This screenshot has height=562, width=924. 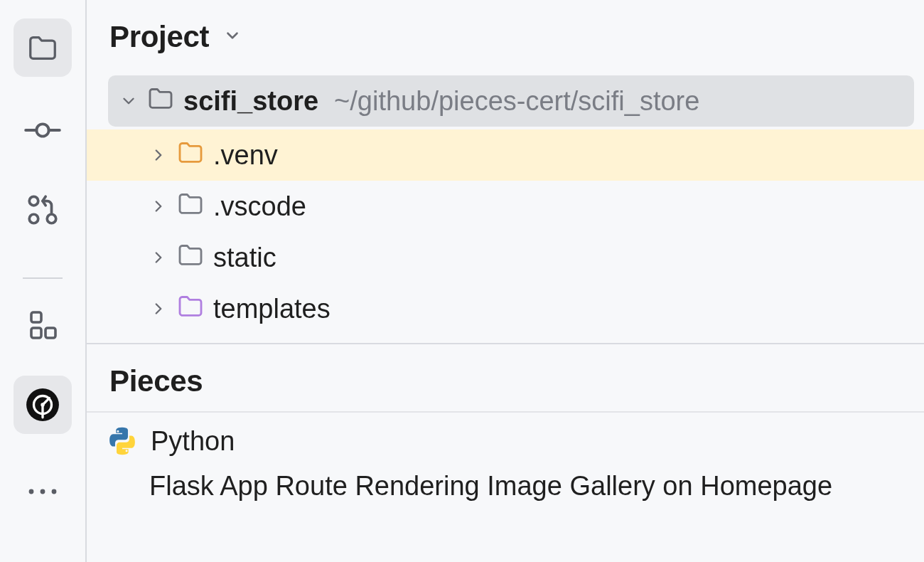 I want to click on pieces-item-description: Flask App Route Rendering Image Gallery …, so click(x=505, y=482).